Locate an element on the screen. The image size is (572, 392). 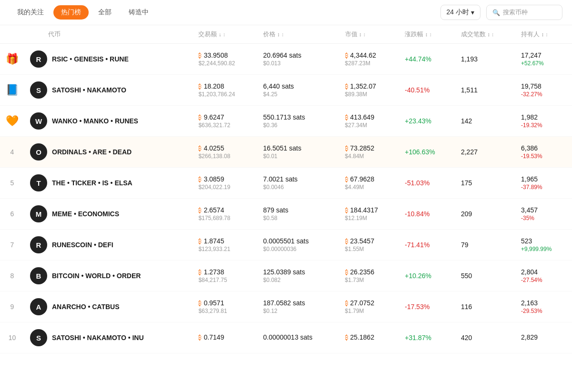
avatar: M is located at coordinates (39, 214).